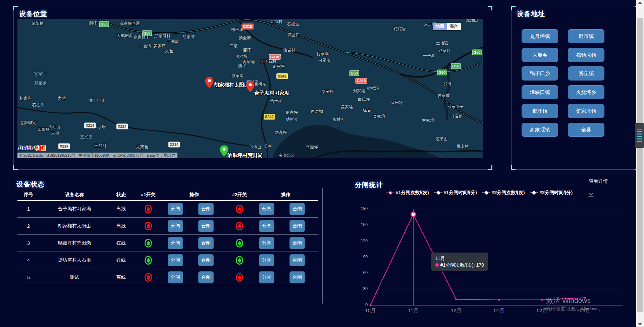 The width and height of the screenshot is (644, 327). What do you see at coordinates (282, 76) in the screenshot?
I see `road-badge-s242: S242` at bounding box center [282, 76].